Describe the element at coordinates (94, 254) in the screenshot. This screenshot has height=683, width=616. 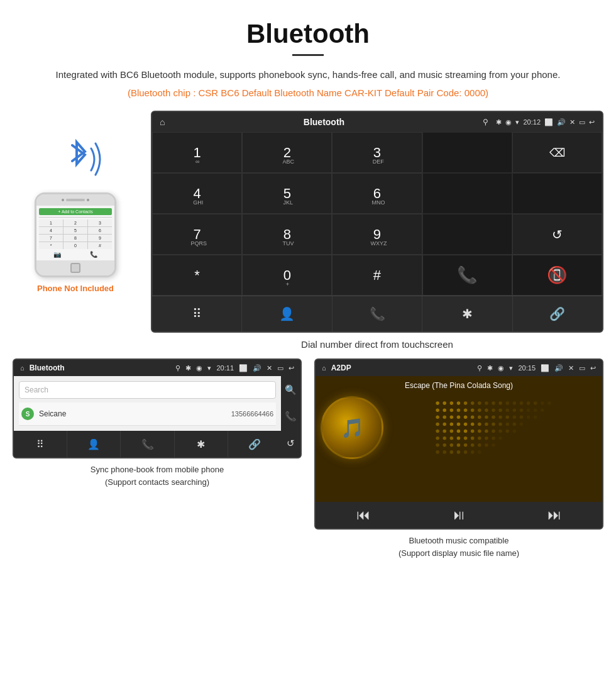
I see `phone-call-icon: 📞` at that location.